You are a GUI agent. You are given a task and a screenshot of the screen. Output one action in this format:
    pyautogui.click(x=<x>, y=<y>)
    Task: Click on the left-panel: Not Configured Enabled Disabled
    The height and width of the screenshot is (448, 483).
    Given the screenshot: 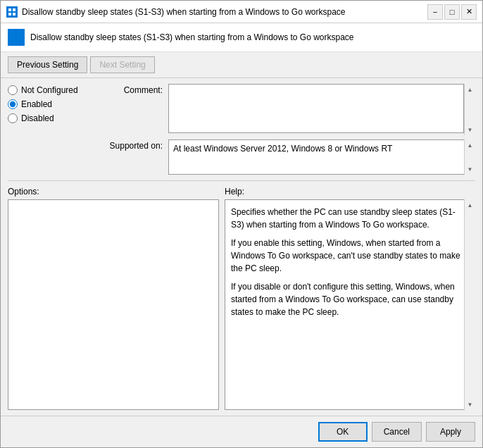 What is the action you would take?
    pyautogui.click(x=54, y=130)
    